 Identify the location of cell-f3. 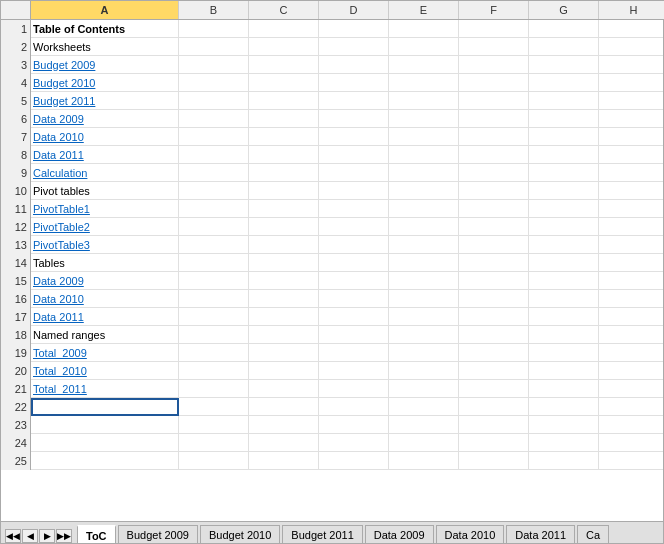
(494, 65).